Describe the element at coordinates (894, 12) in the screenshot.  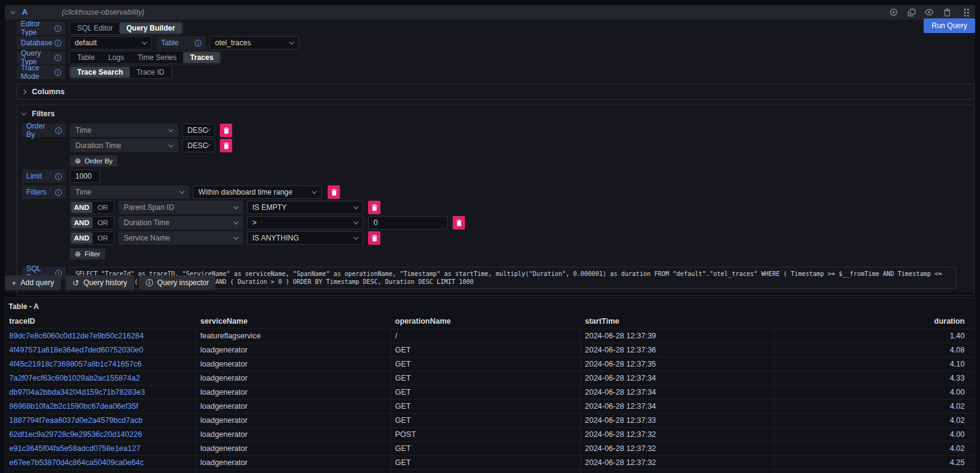
I see `record-query-icon` at that location.